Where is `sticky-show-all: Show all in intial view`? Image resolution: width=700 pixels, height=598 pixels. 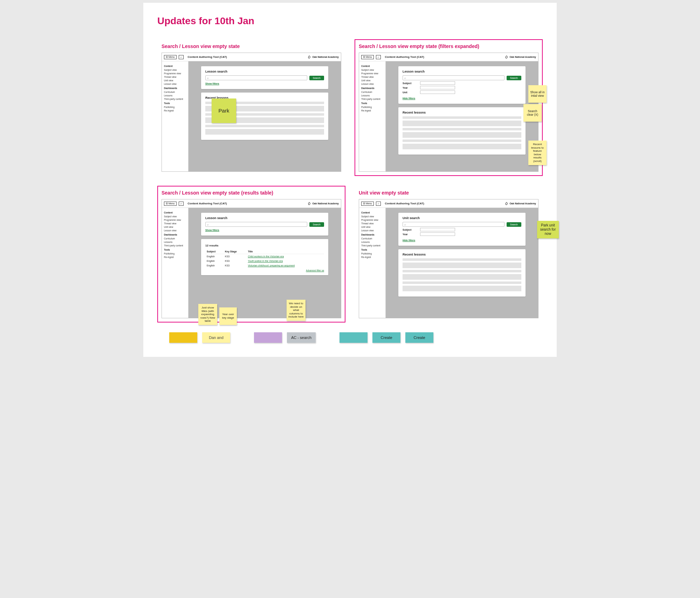
sticky-show-all: Show all in intial view is located at coordinates (537, 94).